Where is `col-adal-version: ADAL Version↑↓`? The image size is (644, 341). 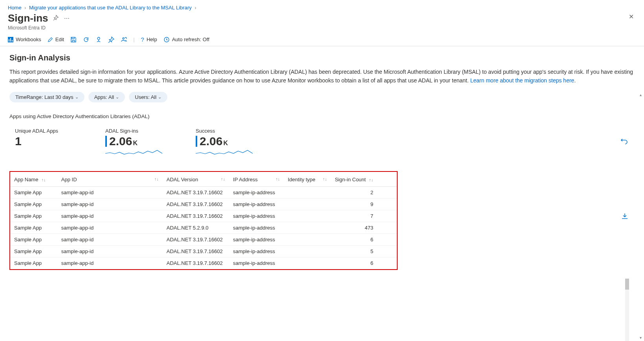
col-adal-version: ADAL Version↑↓ is located at coordinates (196, 180).